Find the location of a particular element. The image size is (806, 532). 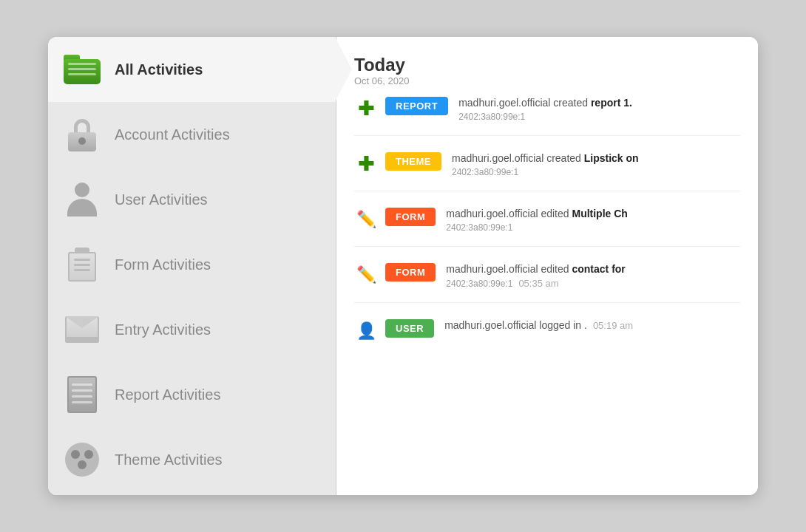

date-header: Today Oct 06, 2020 is located at coordinates (547, 71).